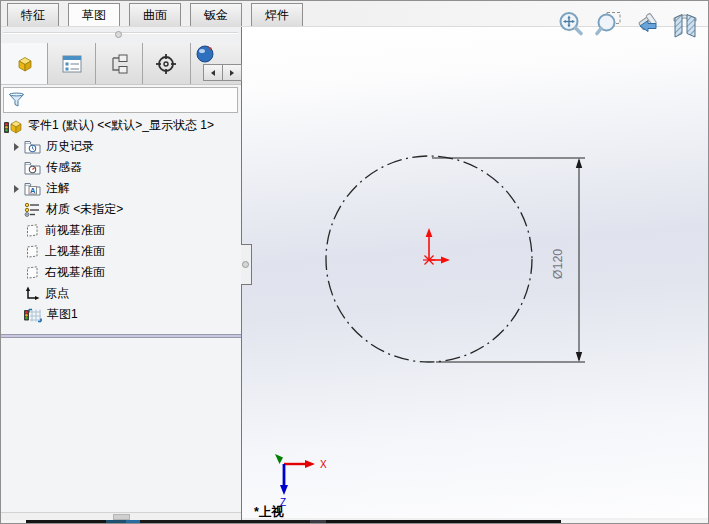 The width and height of the screenshot is (709, 524). What do you see at coordinates (121, 314) in the screenshot?
I see `tree-item-sketch1: 草图1` at bounding box center [121, 314].